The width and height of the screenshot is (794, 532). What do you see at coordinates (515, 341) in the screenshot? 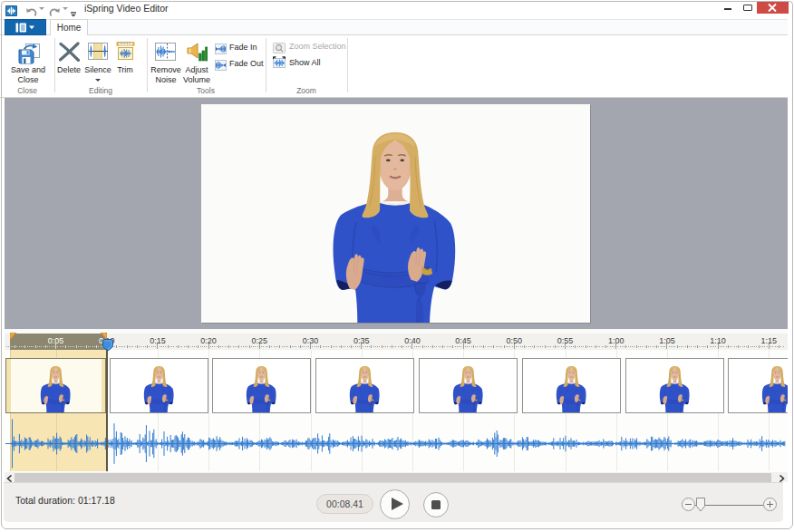
I see `svg-text: 0:50` at bounding box center [515, 341].